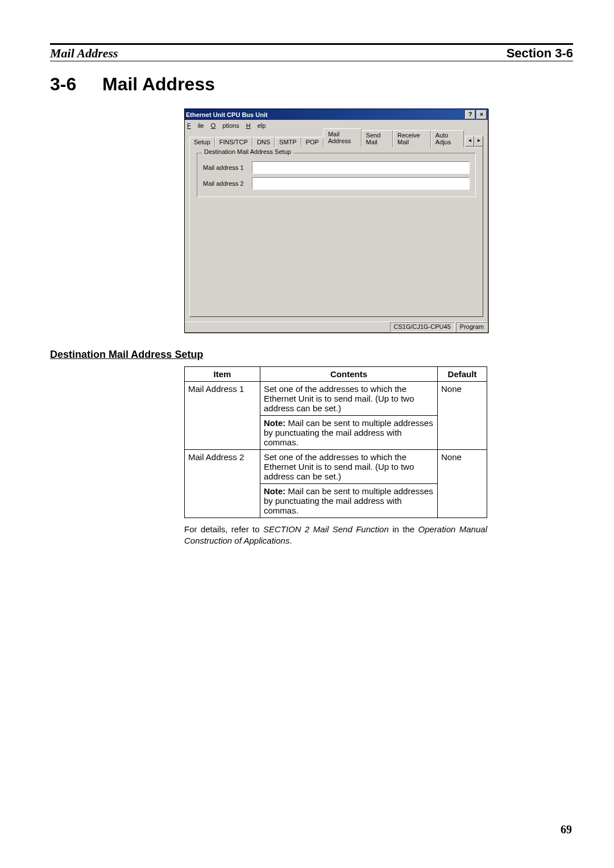 This screenshot has width=614, height=868. What do you see at coordinates (234, 142) in the screenshot?
I see `tab-finstcp: FINS/TCP` at bounding box center [234, 142].